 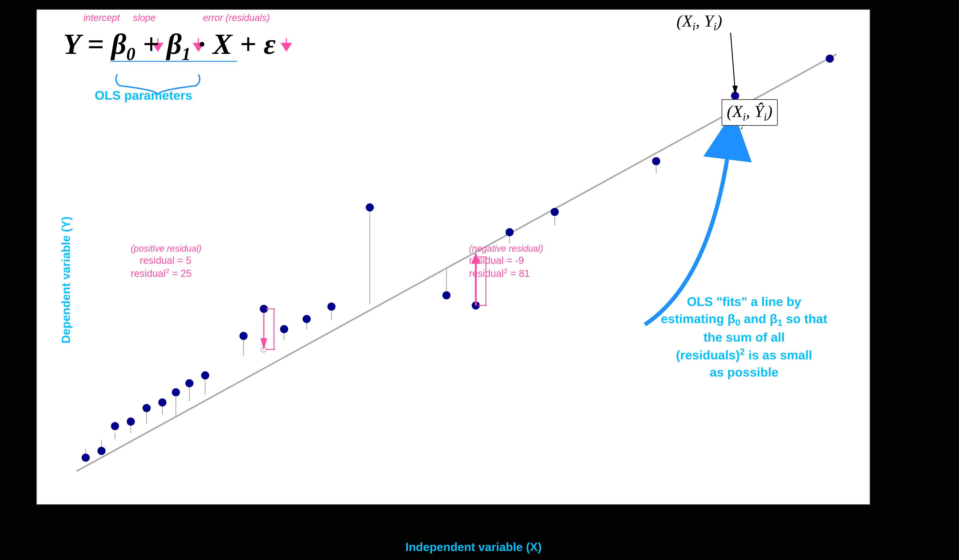 I want to click on residual-5-label: residual = 5, so click(x=166, y=260).